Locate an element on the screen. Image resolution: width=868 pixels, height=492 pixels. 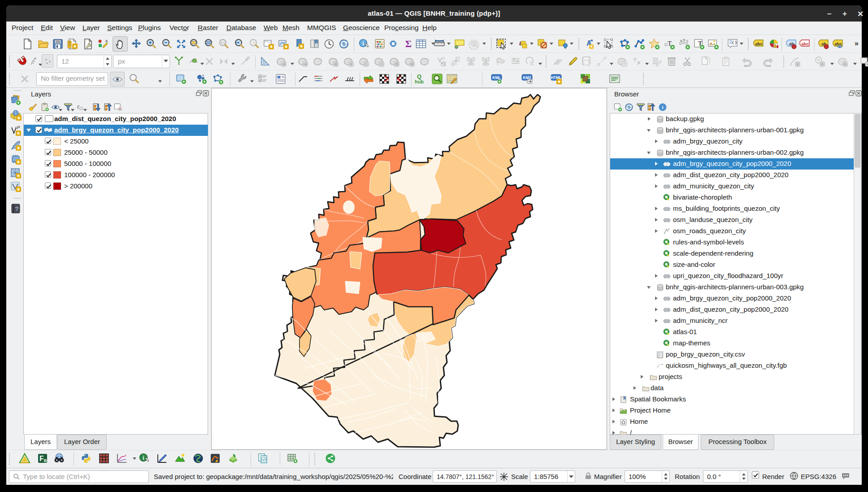
svg-text: 1:1 is located at coordinates (223, 43).